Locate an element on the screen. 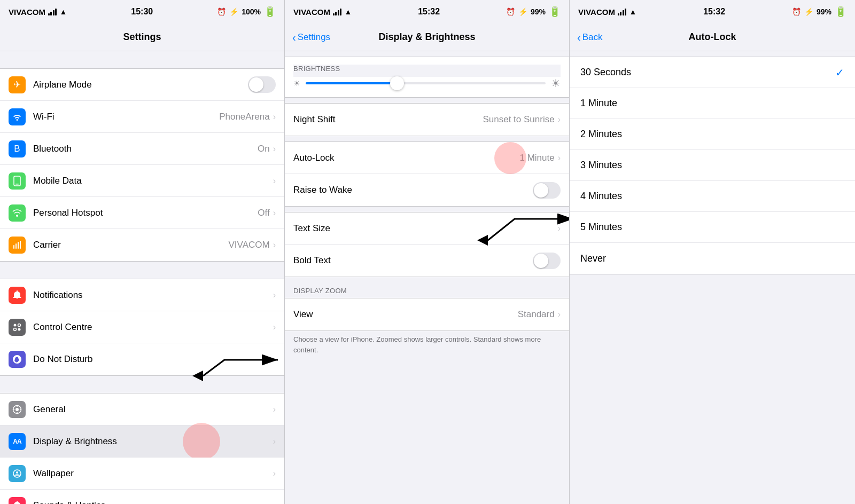  bluetooth-label: Bluetooth is located at coordinates (145, 149).